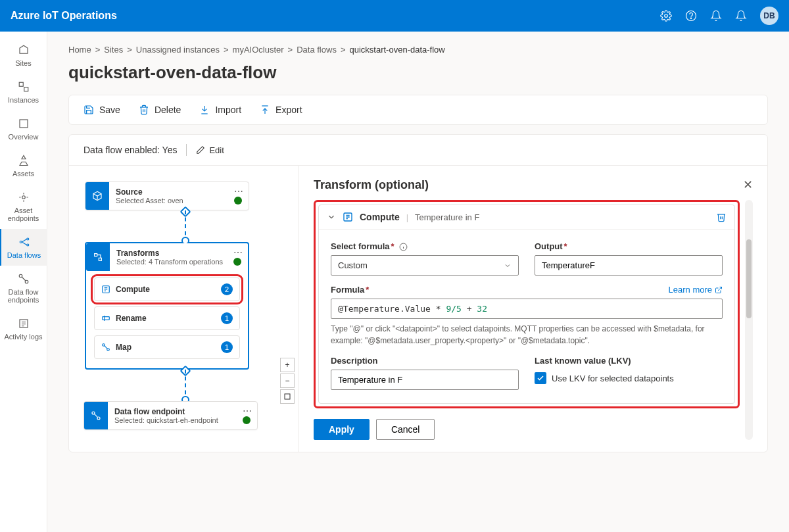  I want to click on lkv-checkbox-label: Use LKV for selected datapoints, so click(613, 379).